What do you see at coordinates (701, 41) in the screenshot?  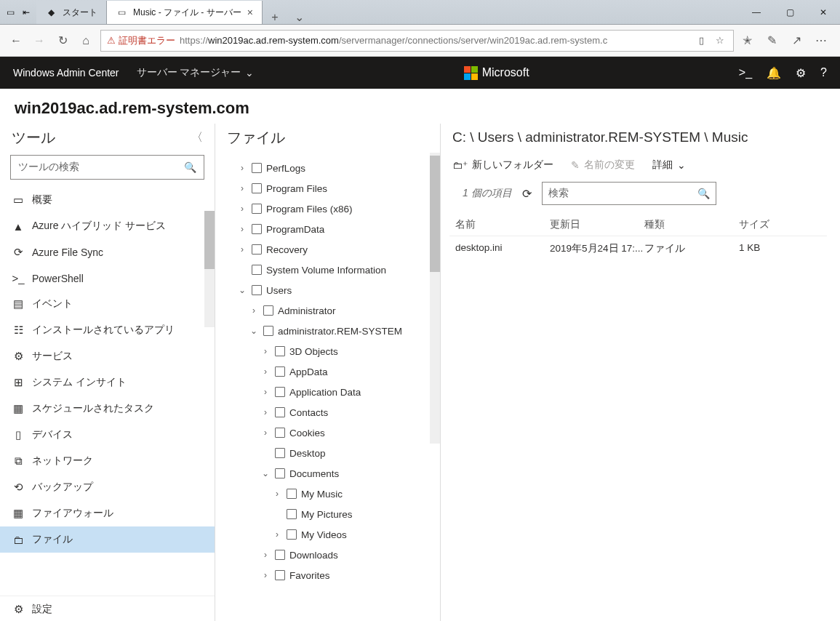 I see `reading-view-icon: ▯` at bounding box center [701, 41].